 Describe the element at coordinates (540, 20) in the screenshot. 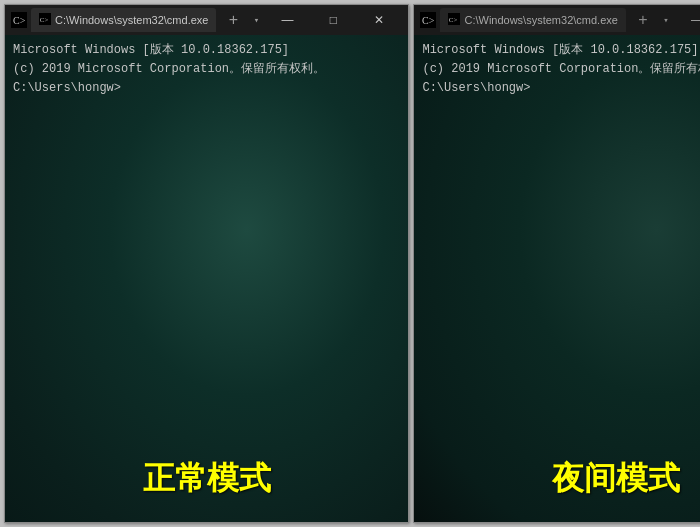

I see `night-tab-label: C:\Windows\system32\cmd.exe` at that location.